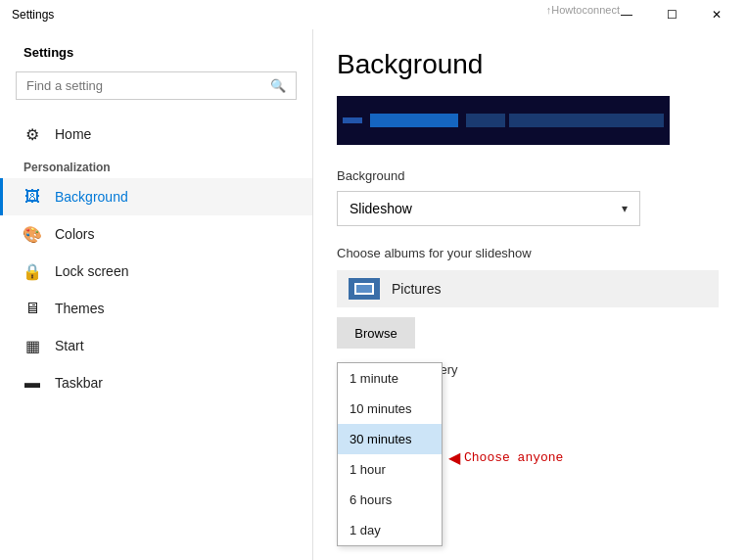 The height and width of the screenshot is (560, 747). I want to click on annotation-text: Choose anyone, so click(513, 458).